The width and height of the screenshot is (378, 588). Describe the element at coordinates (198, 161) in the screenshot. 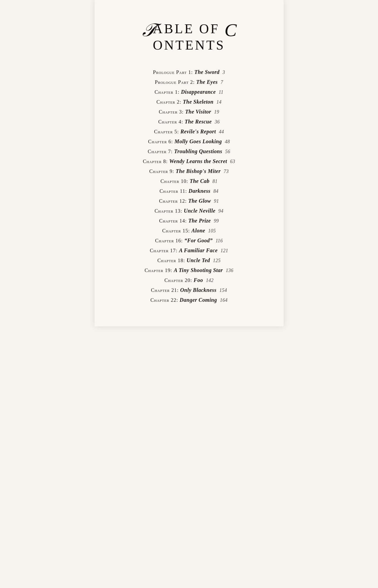

I see `chapter-title: Wendy Learns the Secret` at that location.